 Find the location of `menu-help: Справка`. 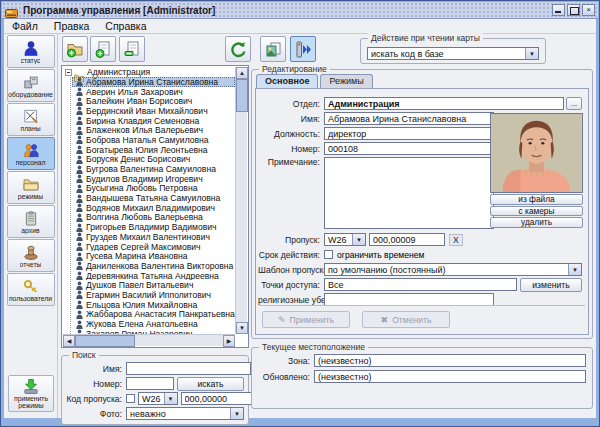

menu-help: Справка is located at coordinates (126, 26).